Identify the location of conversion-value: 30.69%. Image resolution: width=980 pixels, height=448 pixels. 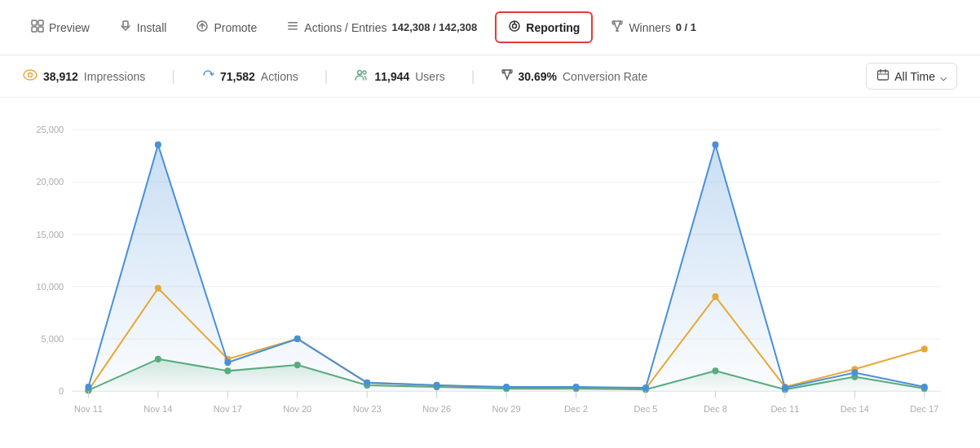
(538, 77).